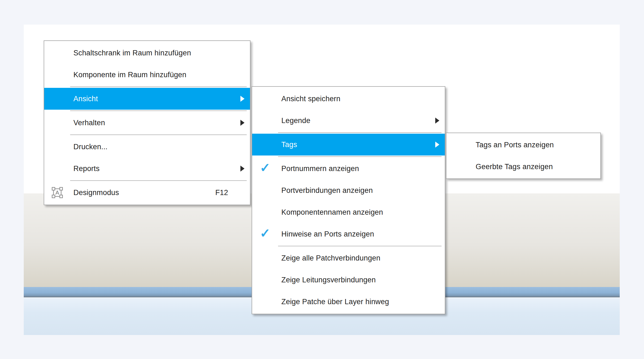 The width and height of the screenshot is (644, 359). What do you see at coordinates (348, 280) in the screenshot?
I see `menu-item-zeige-leitungsverbindungen: Zeige Leitungsverbindungen` at bounding box center [348, 280].